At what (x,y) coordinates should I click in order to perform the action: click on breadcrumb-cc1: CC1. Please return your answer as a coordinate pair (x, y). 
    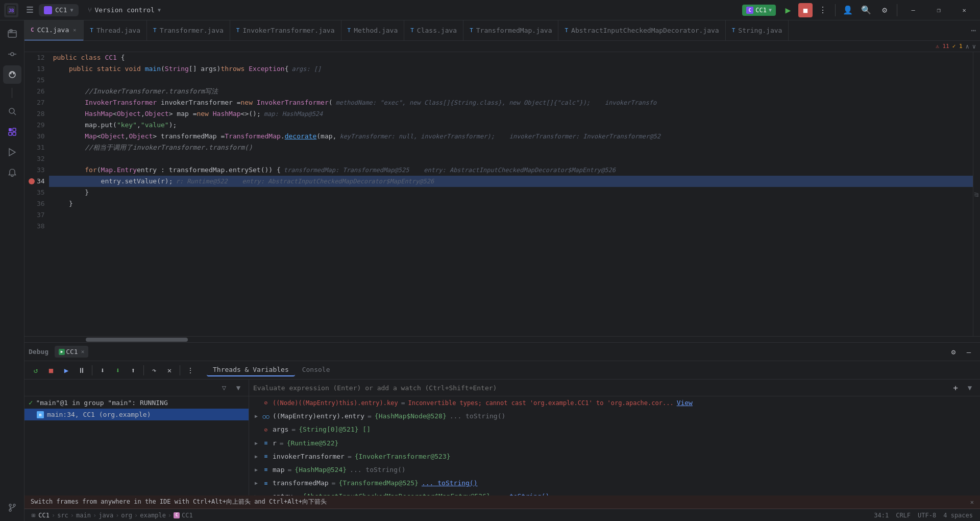
    Looking at the image, I should click on (44, 515).